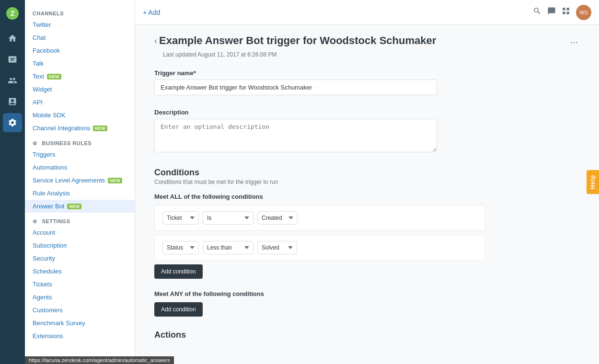 The height and width of the screenshot is (364, 599). Describe the element at coordinates (42, 284) in the screenshot. I see `tickets-label: Tickets` at that location.